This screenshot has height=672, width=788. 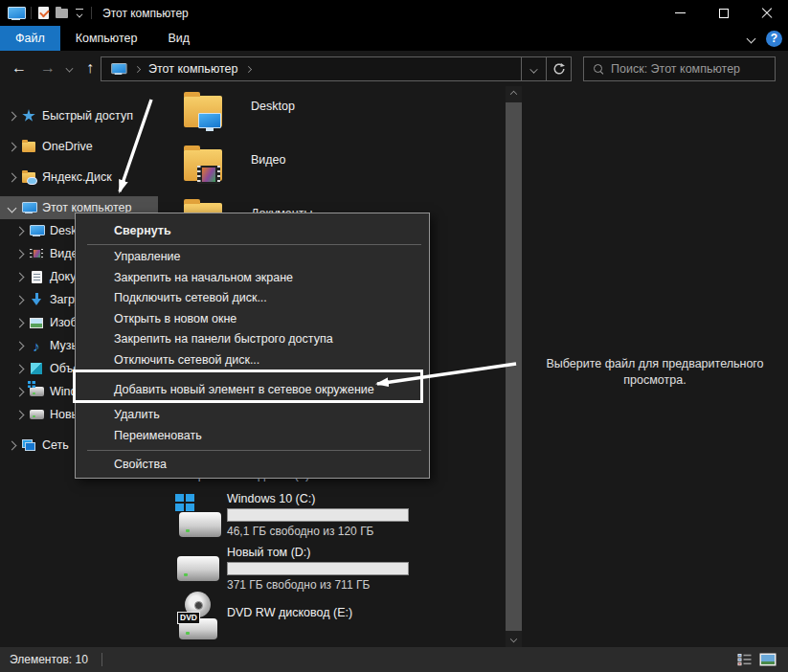 I want to click on folder-icon, so click(x=29, y=146).